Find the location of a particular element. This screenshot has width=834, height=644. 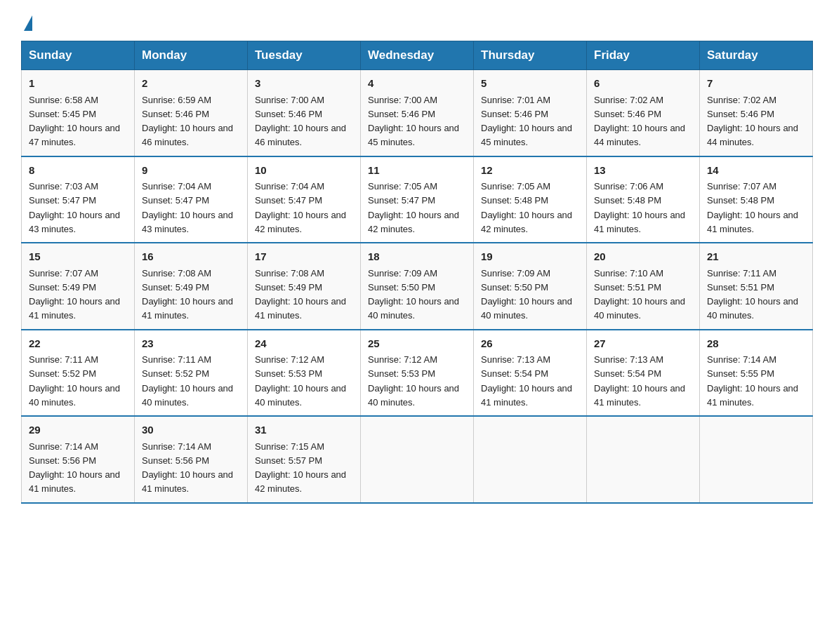

day-info: Sunrise: 7:07 AMSunset: 5:49 PMDaylight:… is located at coordinates (74, 295).